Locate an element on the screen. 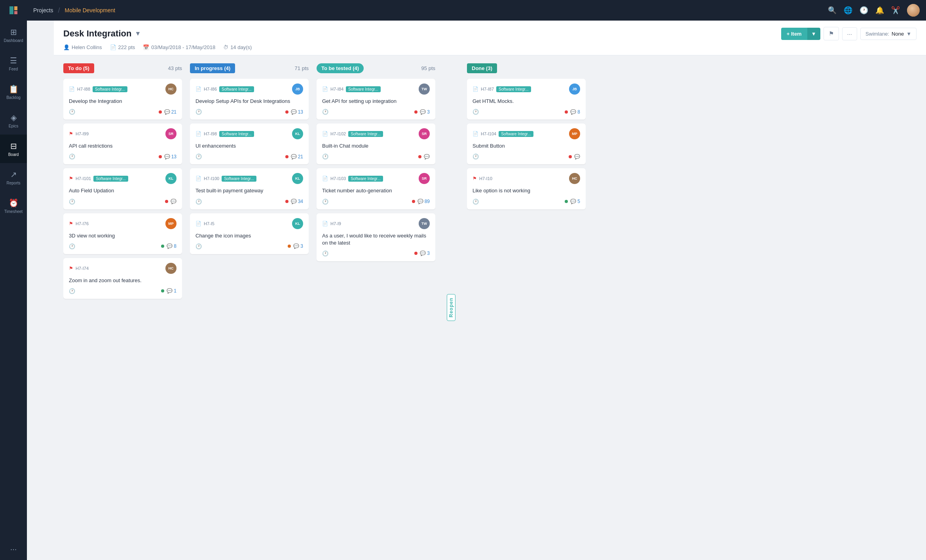  user-avatar is located at coordinates (913, 10).